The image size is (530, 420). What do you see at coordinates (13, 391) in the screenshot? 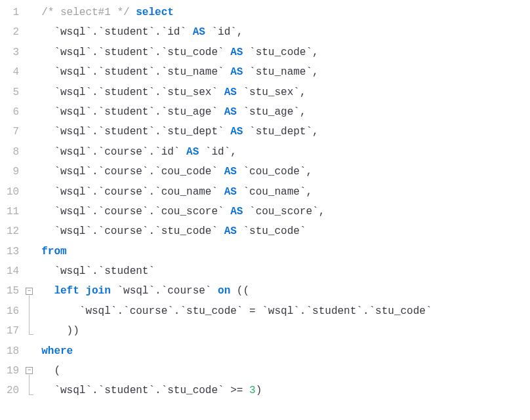
I see `line-number: 20` at bounding box center [13, 391].